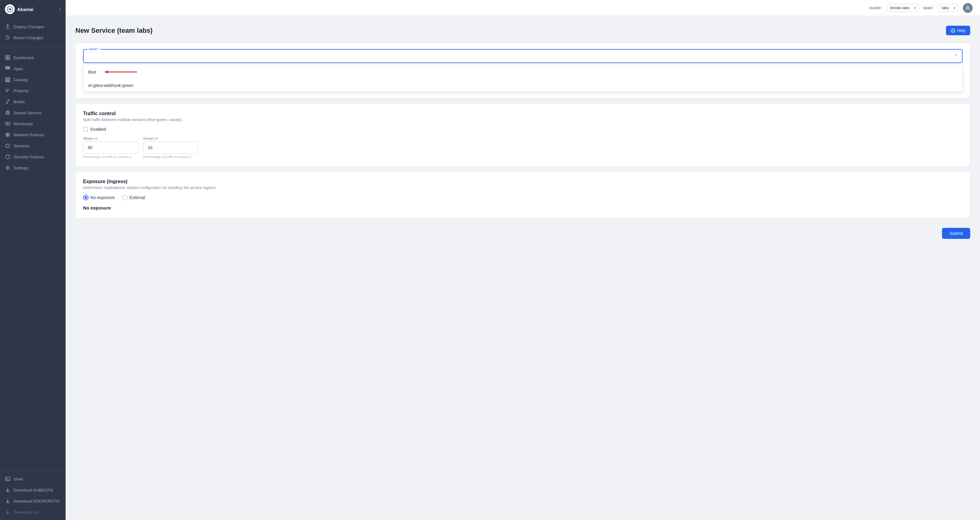 This screenshot has height=520, width=980. Describe the element at coordinates (19, 9) in the screenshot. I see `sidebar-logo: Akamai` at that location.